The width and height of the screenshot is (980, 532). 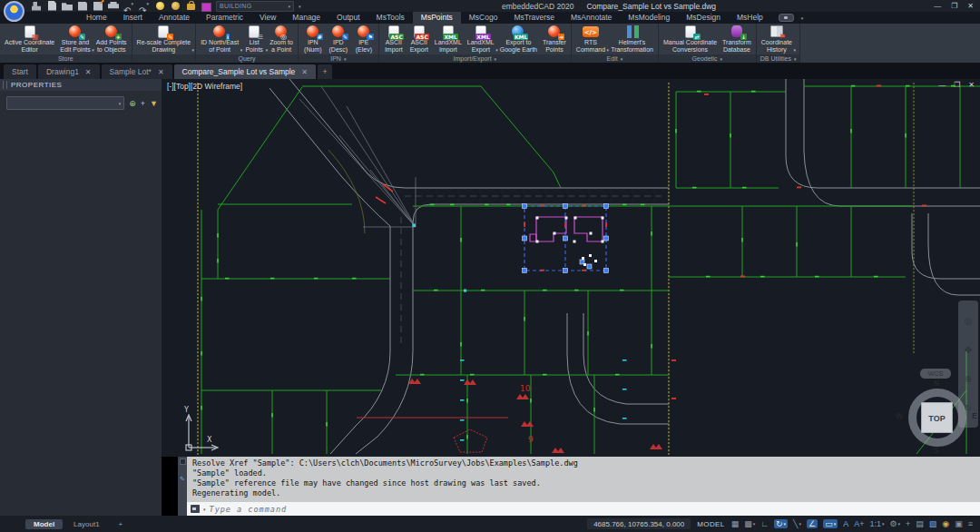 I want to click on ribbon-group-label: Edit▾, so click(x=615, y=58).